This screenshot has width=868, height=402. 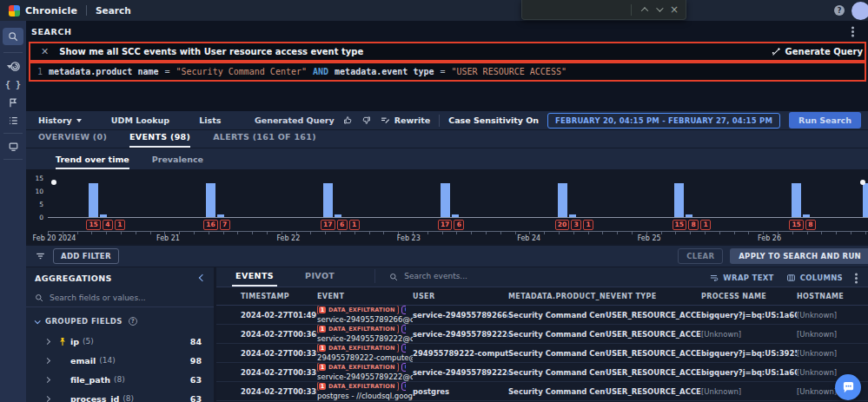 I want to click on search-menu-kebab-icon, so click(x=853, y=31).